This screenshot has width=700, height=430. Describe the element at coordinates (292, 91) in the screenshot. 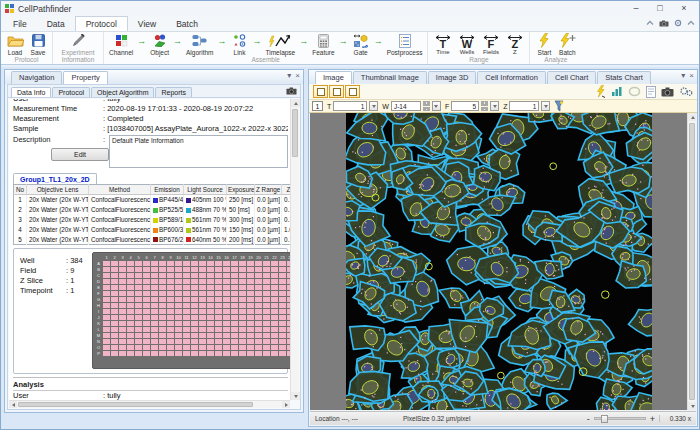

I see `camera-icon` at that location.